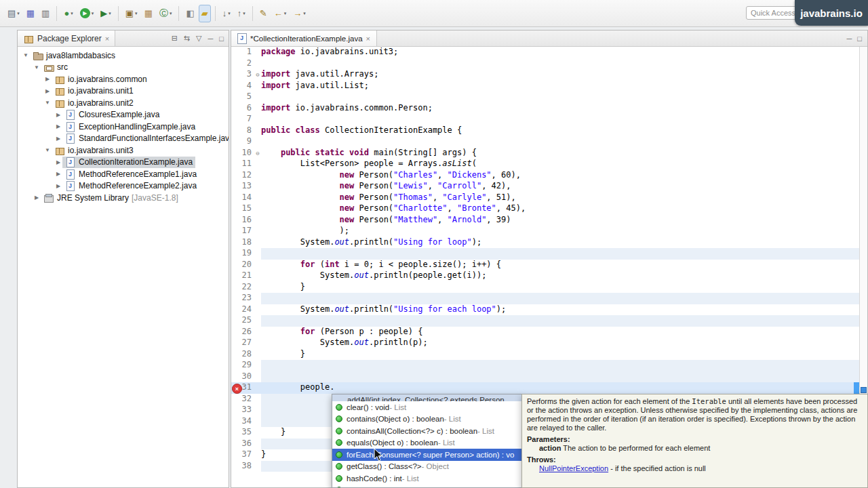 The width and height of the screenshot is (868, 488). I want to click on tree-item: ▼io.javabrains.unit3, so click(123, 150).